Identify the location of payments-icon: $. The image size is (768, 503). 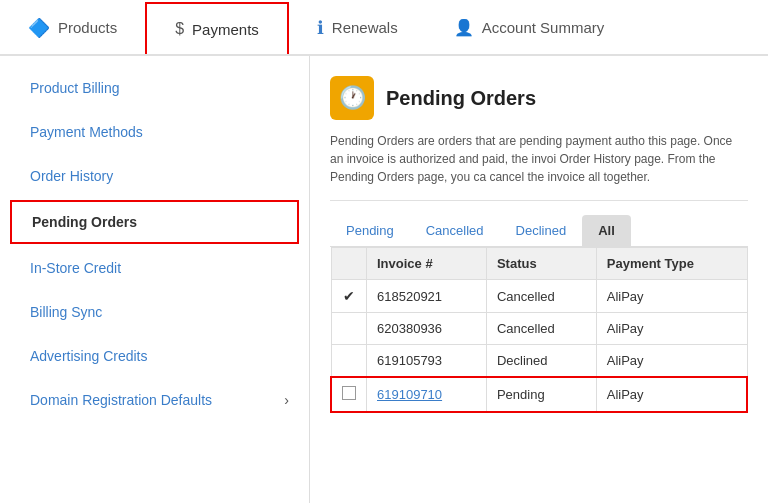
(180, 29).